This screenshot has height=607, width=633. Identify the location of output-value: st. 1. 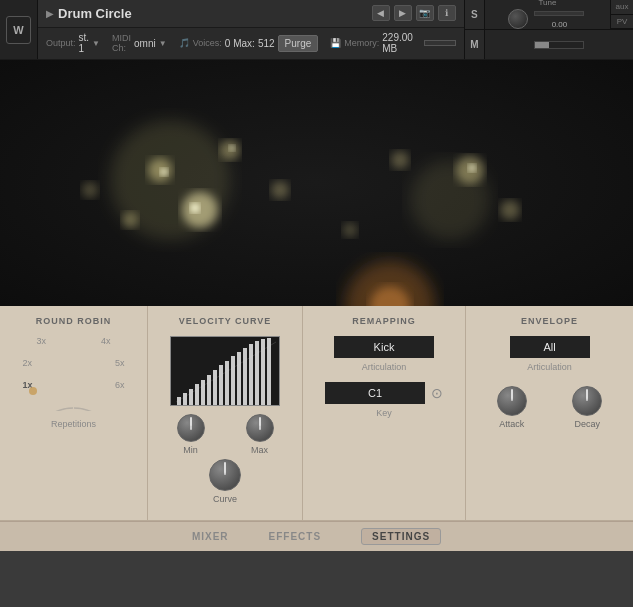
(84, 43).